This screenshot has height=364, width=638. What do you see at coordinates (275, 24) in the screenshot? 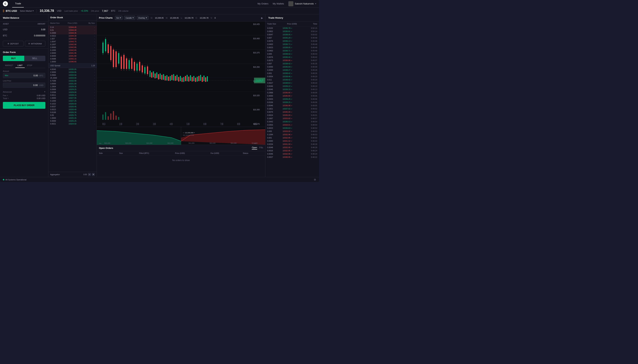
I see `th-col-header: Trade Size` at bounding box center [275, 24].